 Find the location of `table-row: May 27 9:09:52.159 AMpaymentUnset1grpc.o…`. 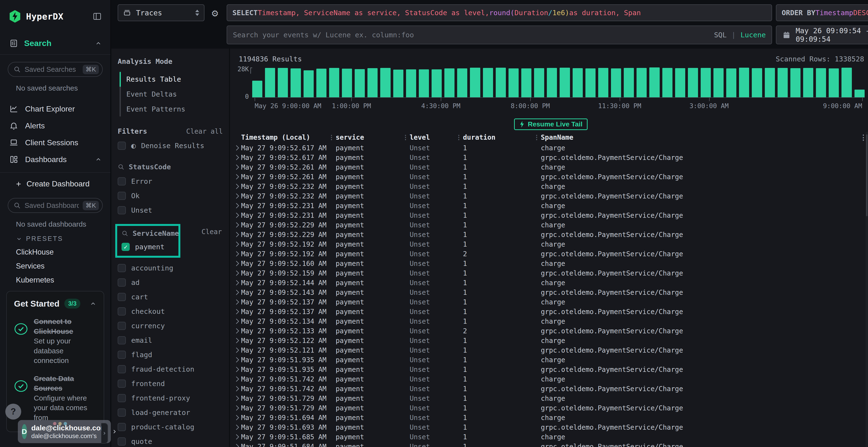

table-row: May 27 9:09:52.159 AMpaymentUnset1grpc.o… is located at coordinates (548, 273).